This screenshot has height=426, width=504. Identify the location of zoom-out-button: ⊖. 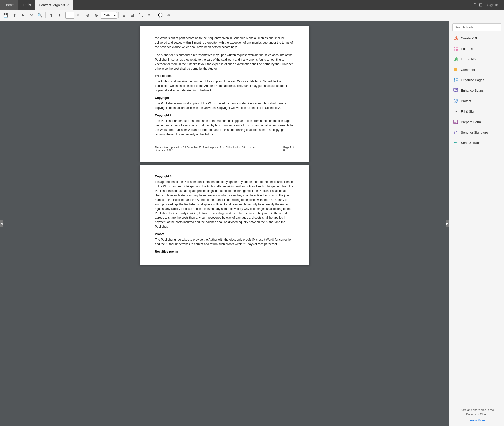
(88, 15).